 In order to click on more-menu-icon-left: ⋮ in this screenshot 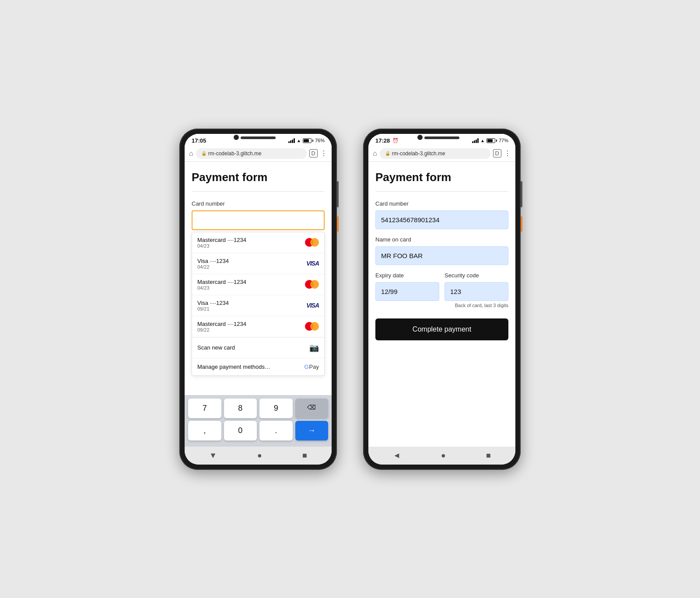, I will do `click(324, 153)`.